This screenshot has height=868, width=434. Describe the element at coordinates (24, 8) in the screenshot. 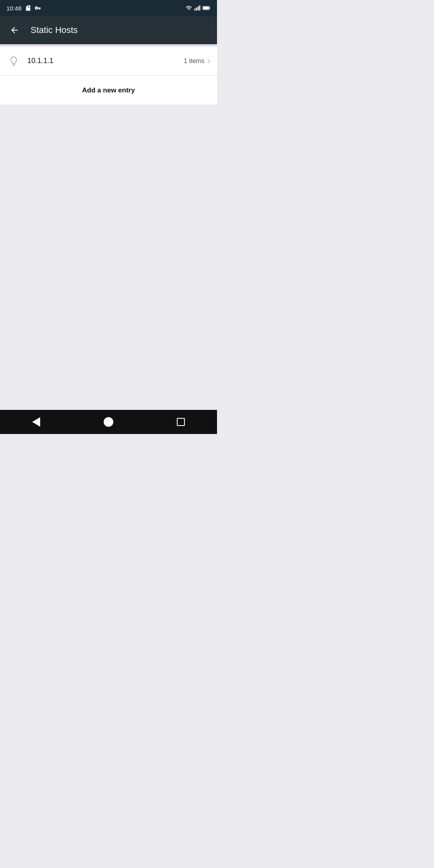

I see `status-bar-left: 10:48` at that location.